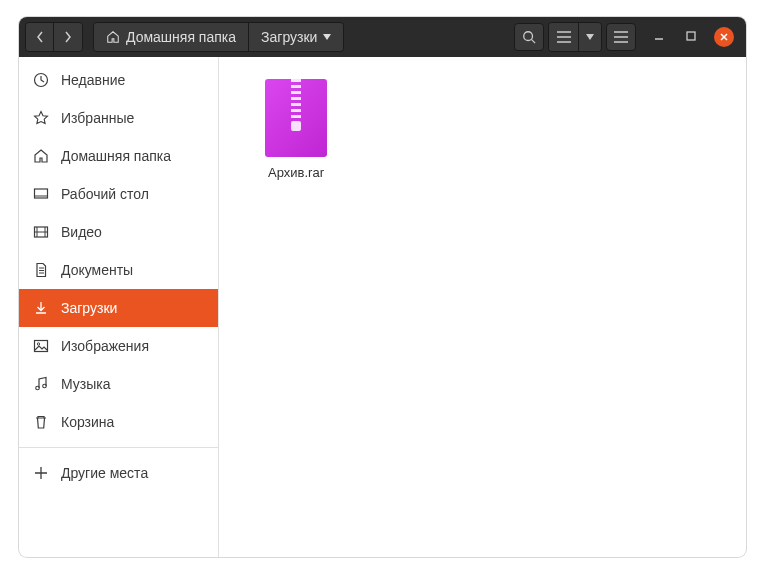  Describe the element at coordinates (691, 36) in the screenshot. I see `maximize-icon` at that location.